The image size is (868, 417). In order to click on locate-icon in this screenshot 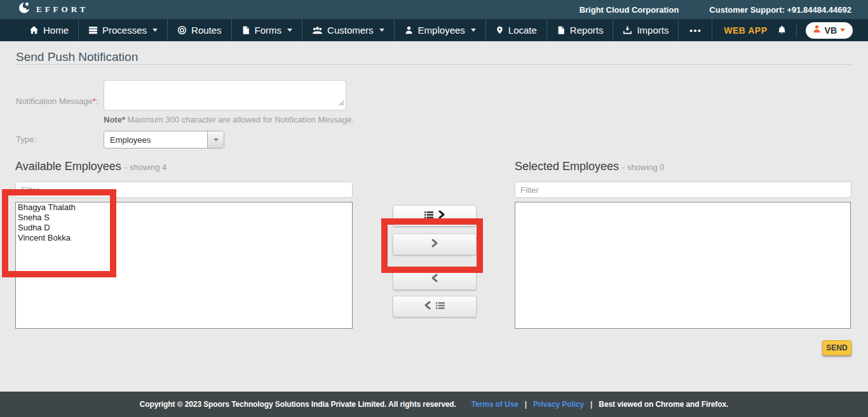, I will do `click(499, 30)`.